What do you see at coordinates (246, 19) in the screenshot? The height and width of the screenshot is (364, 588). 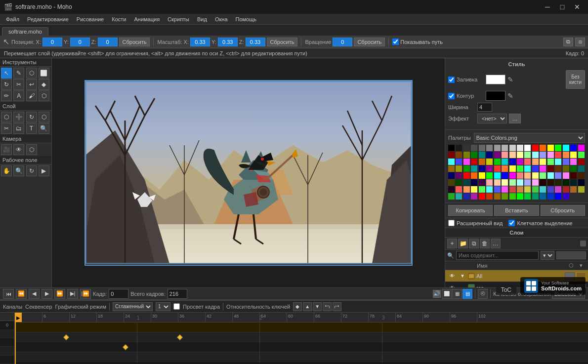 I see `menu-help: Помощь` at bounding box center [246, 19].